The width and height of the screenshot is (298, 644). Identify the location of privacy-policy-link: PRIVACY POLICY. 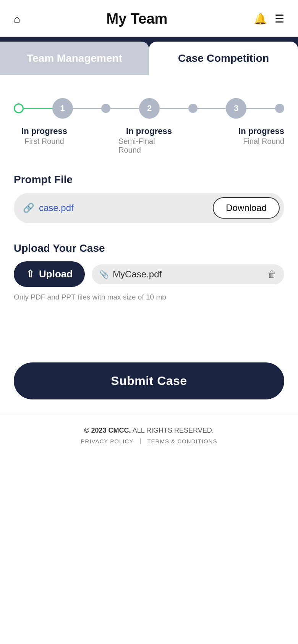
(107, 441).